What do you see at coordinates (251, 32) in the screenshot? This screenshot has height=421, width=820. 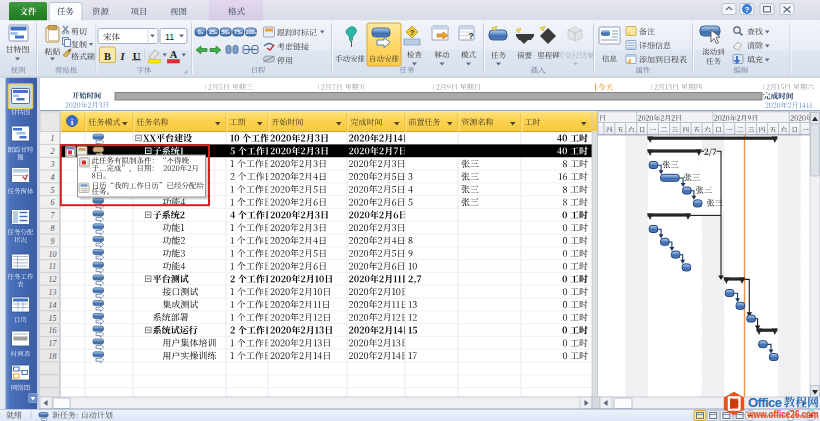 I see `svg-text: 100x` at bounding box center [251, 32].